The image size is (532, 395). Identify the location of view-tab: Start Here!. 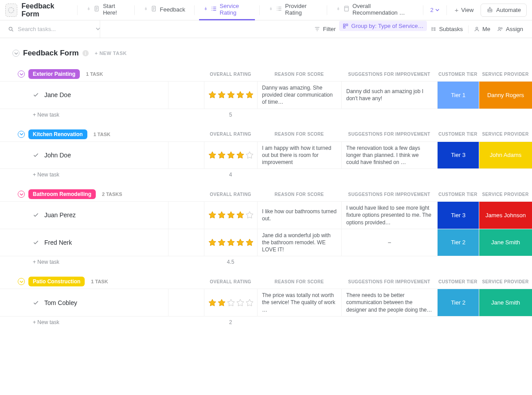
(106, 10).